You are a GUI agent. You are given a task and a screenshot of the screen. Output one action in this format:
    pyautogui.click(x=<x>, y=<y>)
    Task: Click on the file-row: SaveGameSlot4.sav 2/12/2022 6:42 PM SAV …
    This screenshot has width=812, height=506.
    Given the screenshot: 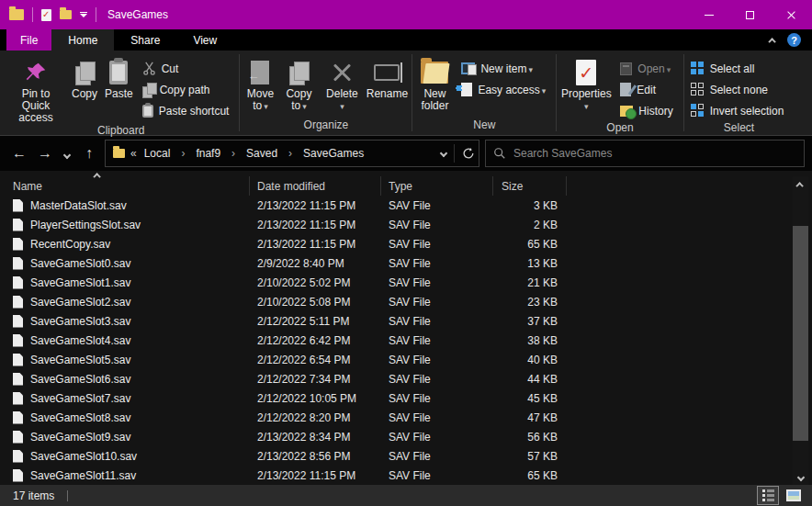 What is the action you would take?
    pyautogui.click(x=406, y=340)
    